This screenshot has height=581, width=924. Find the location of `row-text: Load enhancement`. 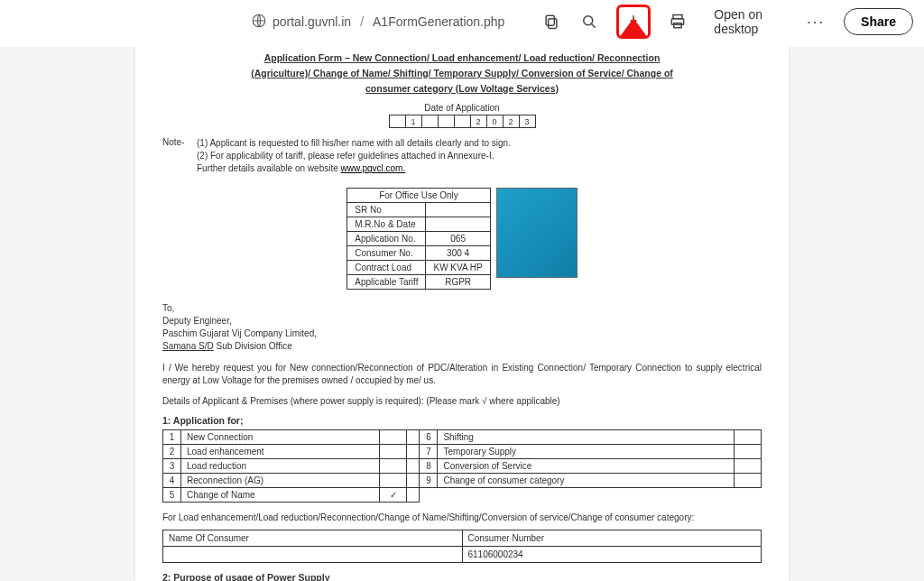

row-text: Load enhancement is located at coordinates (281, 452).